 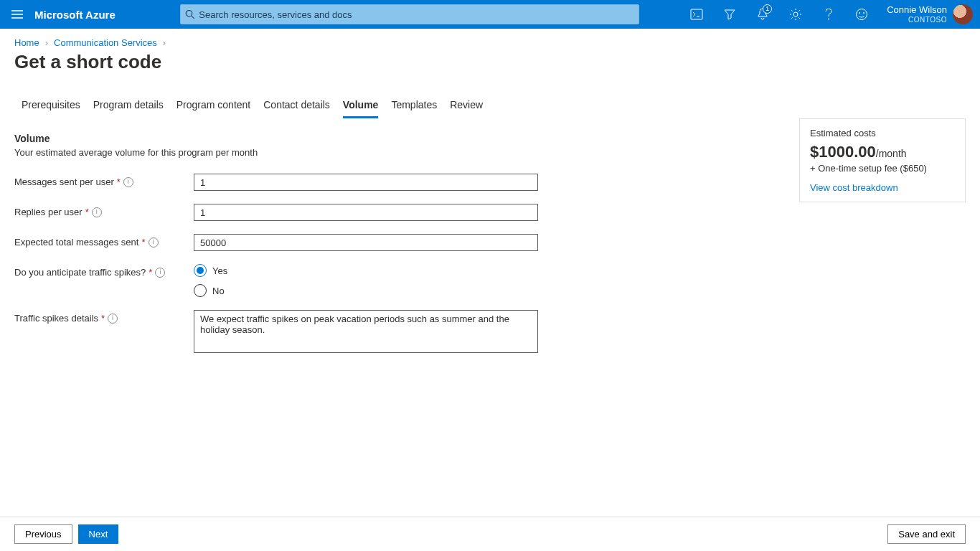 I want to click on tabs: Prerequisites Program details Program co…, so click(x=490, y=99).